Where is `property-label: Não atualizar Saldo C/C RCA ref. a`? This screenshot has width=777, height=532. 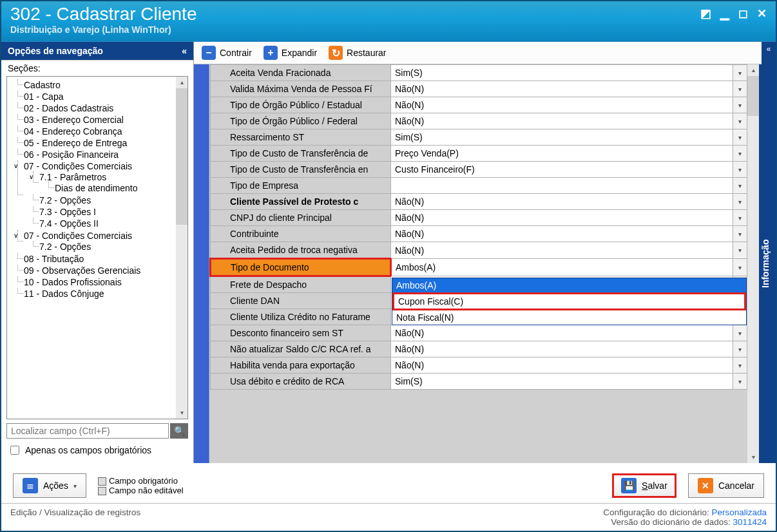
property-label: Não atualizar Saldo C/C RCA ref. a is located at coordinates (301, 349).